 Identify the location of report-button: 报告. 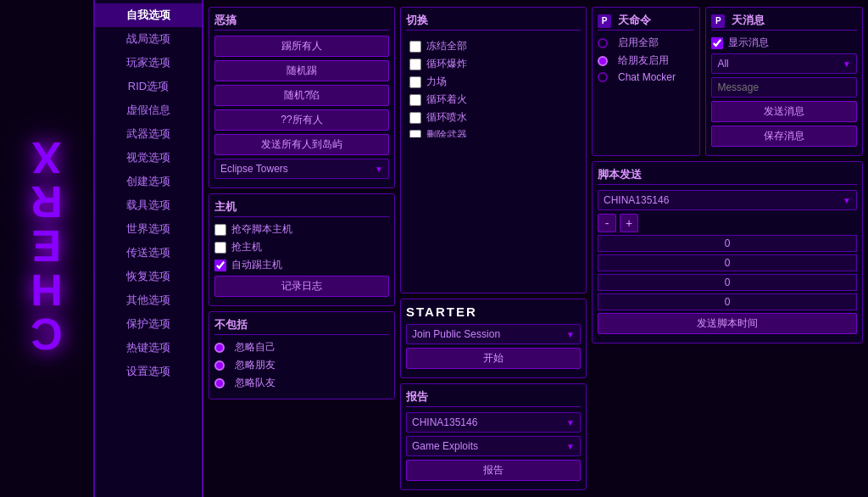
(493, 470).